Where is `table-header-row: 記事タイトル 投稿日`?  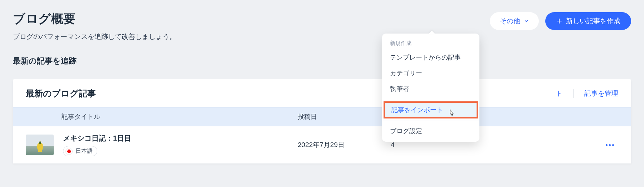 table-header-row: 記事タイトル 投稿日 is located at coordinates (322, 117).